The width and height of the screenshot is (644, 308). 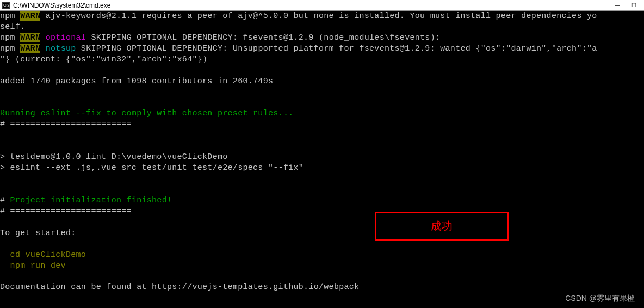 I want to click on window-controls: — ☐, so click(x=626, y=5).